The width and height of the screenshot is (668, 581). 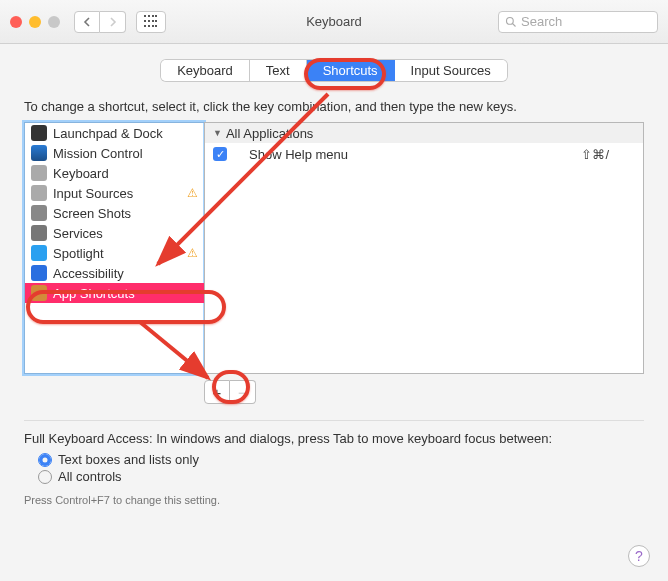 What do you see at coordinates (114, 133) in the screenshot?
I see `category-launchpad-dock: Launchpad & Dock` at bounding box center [114, 133].